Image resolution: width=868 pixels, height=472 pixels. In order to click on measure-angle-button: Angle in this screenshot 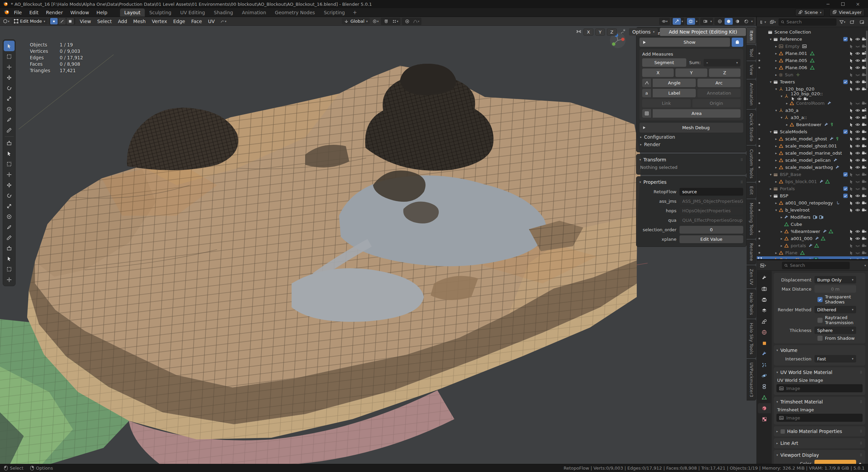, I will do `click(674, 83)`.